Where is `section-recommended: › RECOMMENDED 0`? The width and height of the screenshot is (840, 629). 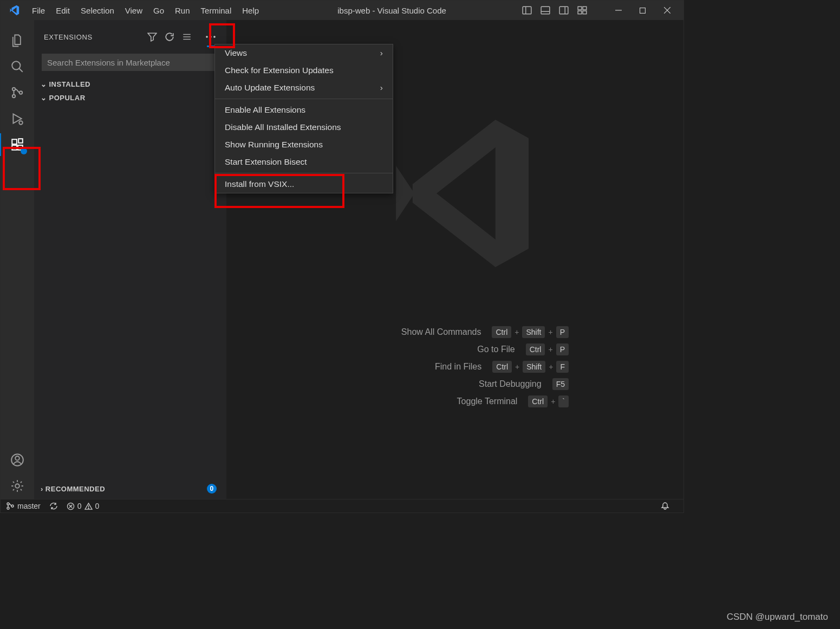 section-recommended: › RECOMMENDED 0 is located at coordinates (130, 490).